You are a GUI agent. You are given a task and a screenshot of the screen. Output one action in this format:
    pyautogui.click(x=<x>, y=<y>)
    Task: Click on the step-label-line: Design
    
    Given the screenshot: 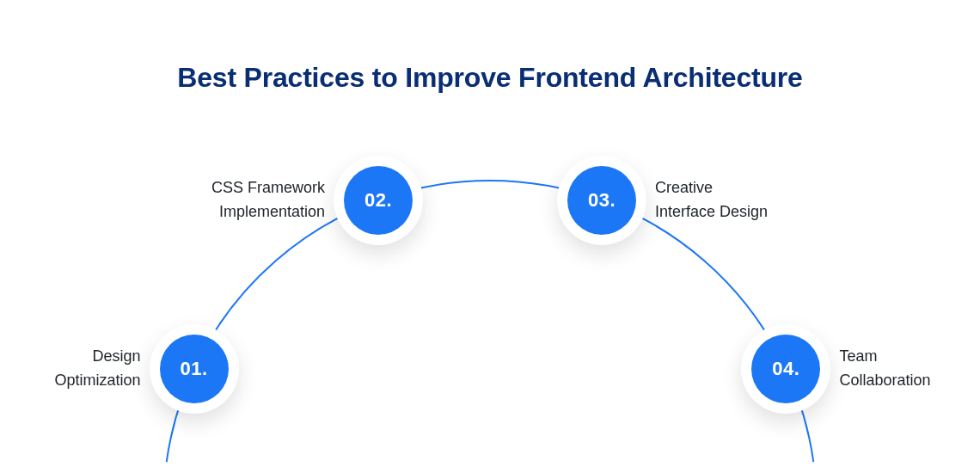 What is the action you would take?
    pyautogui.click(x=117, y=356)
    